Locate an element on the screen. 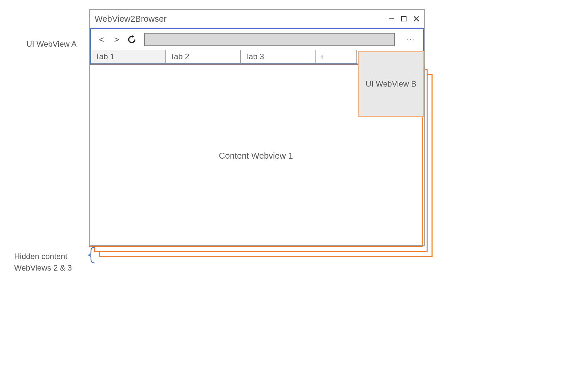 The image size is (588, 369). tab-3: Tab 3 is located at coordinates (278, 57).